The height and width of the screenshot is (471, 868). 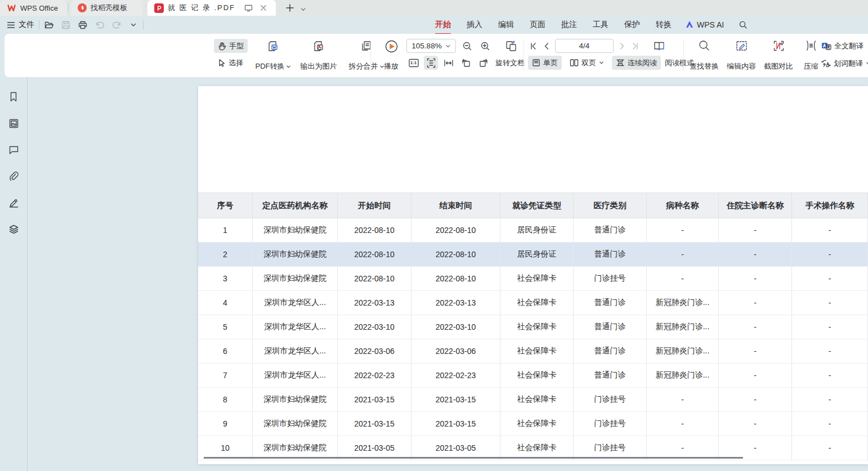 What do you see at coordinates (579, 25) in the screenshot?
I see `main-menu: 开始 插入 编辑 页面 批注 工具 保护 转换 WPS AI` at bounding box center [579, 25].